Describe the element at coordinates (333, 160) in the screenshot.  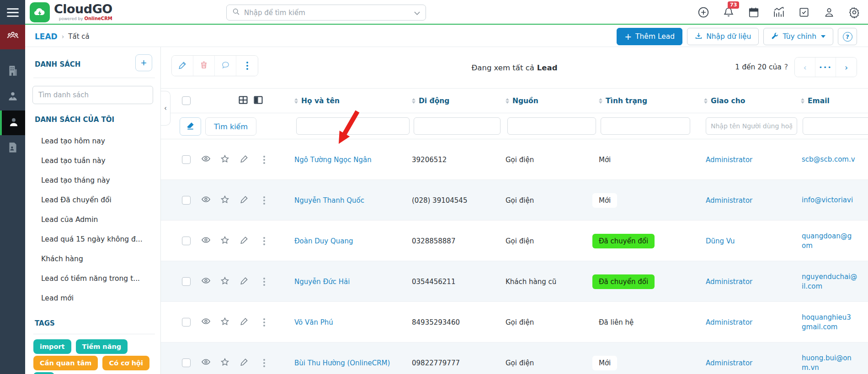
I see `lead-name-link: Ngô Tường Ngọc Ngân` at that location.